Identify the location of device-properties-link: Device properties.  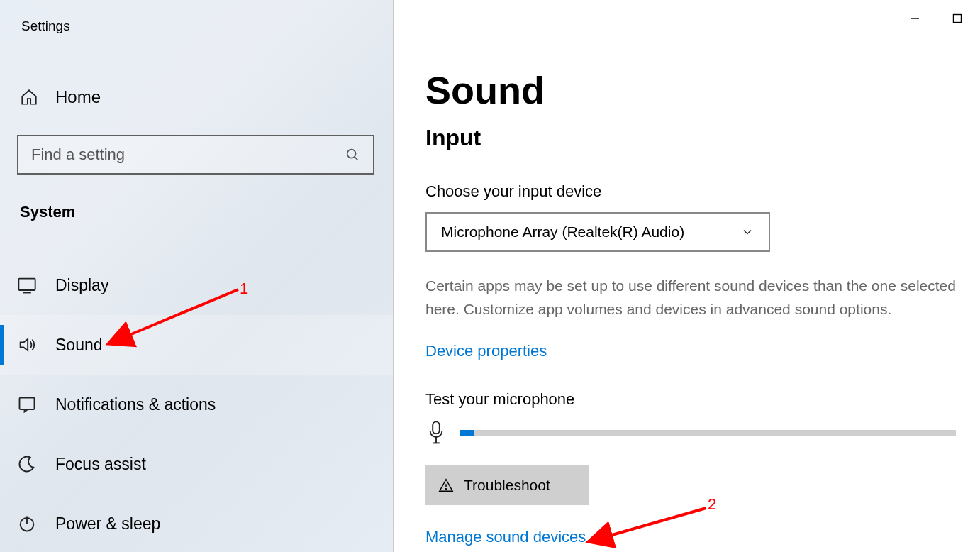
(486, 351).